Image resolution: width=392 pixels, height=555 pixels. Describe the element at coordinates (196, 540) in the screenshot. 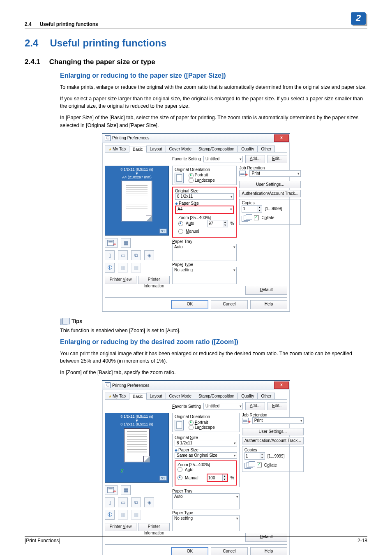

I see `page-footer: [Print Functions] 2-18` at that location.